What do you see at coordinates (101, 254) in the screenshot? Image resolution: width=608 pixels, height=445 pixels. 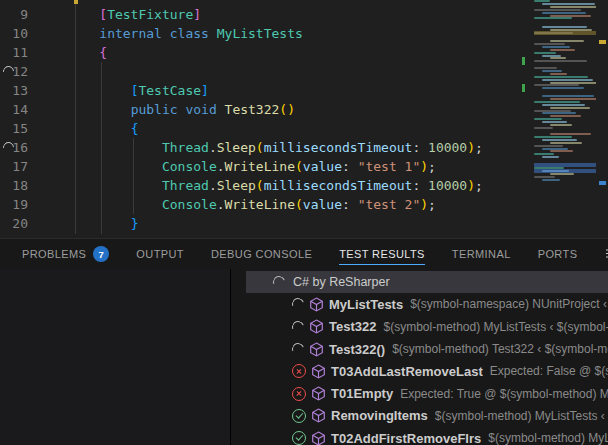 I see `problems-count-badge: 7` at bounding box center [101, 254].